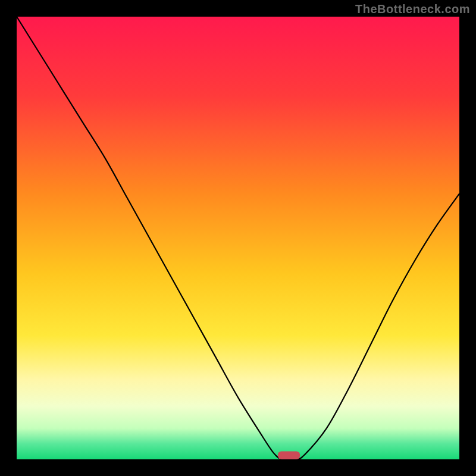  I want to click on optimum-marker, so click(289, 456).